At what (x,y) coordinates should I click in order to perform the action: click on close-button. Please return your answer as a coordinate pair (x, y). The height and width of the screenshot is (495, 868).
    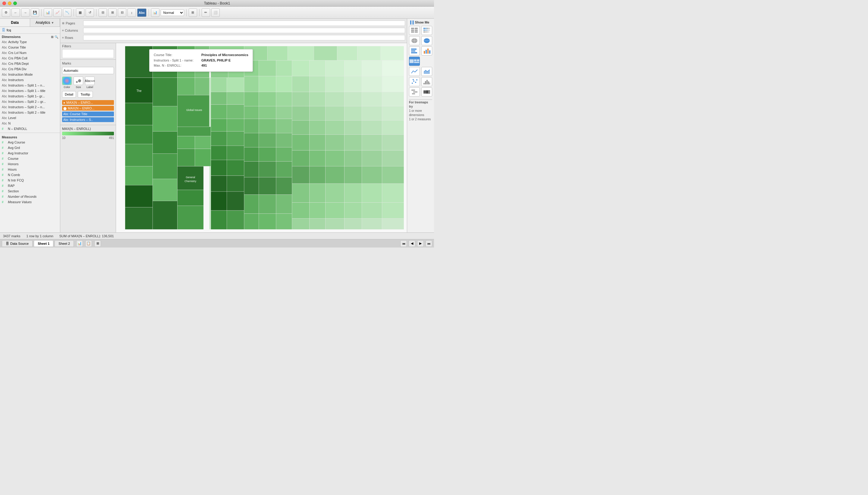
    Looking at the image, I should click on (4, 3).